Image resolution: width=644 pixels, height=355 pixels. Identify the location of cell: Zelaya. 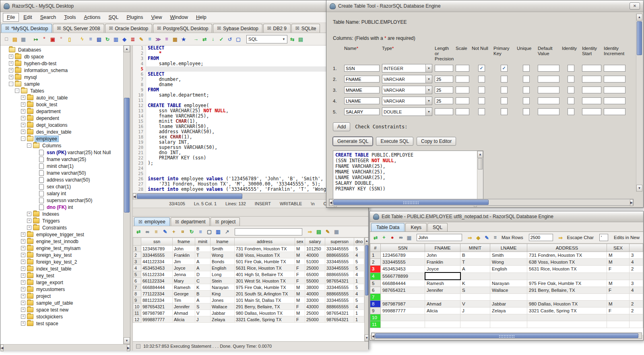
(223, 320).